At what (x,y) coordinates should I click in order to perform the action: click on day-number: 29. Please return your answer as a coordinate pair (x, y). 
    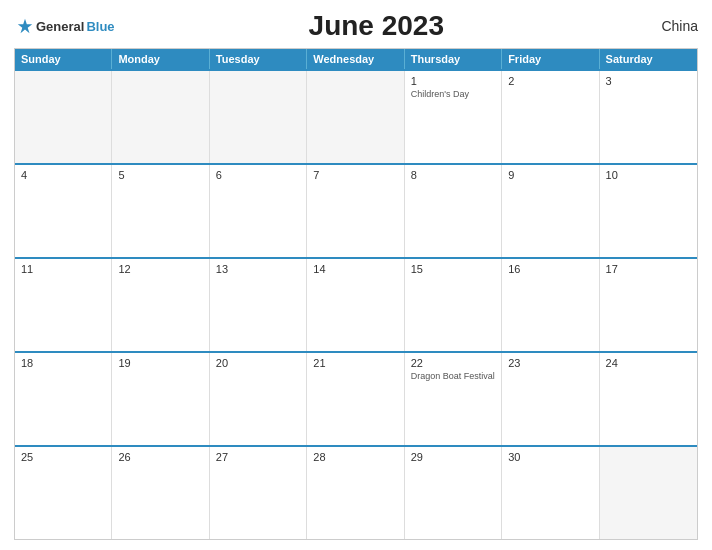
    Looking at the image, I should click on (453, 457).